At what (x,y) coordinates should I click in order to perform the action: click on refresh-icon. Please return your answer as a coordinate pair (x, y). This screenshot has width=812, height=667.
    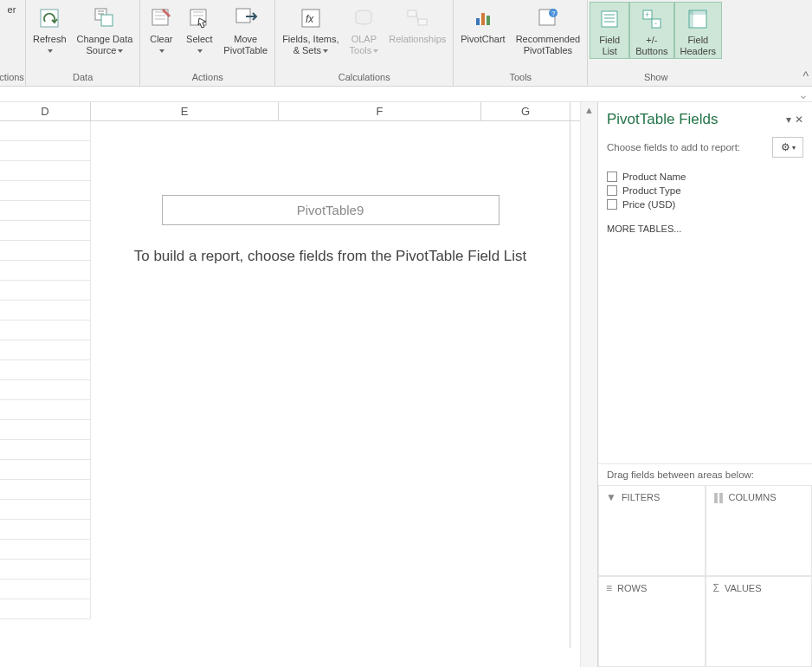
    Looking at the image, I should click on (49, 18).